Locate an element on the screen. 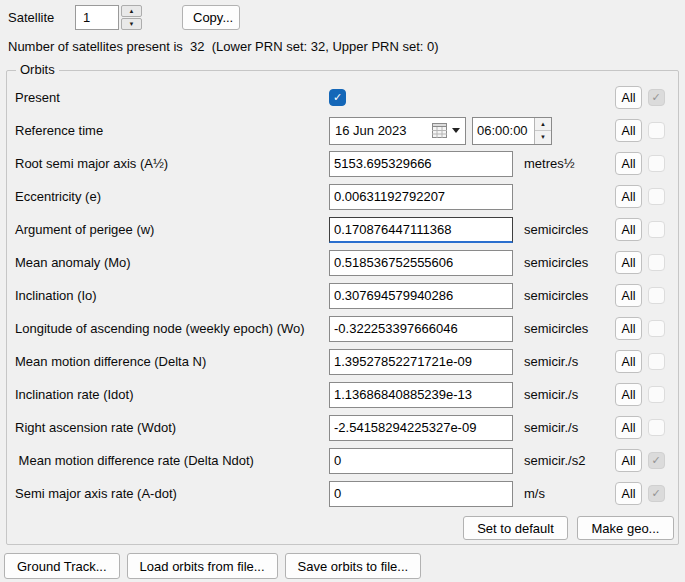 The height and width of the screenshot is (582, 685). reference-time-value: 06:00:00 is located at coordinates (504, 131).